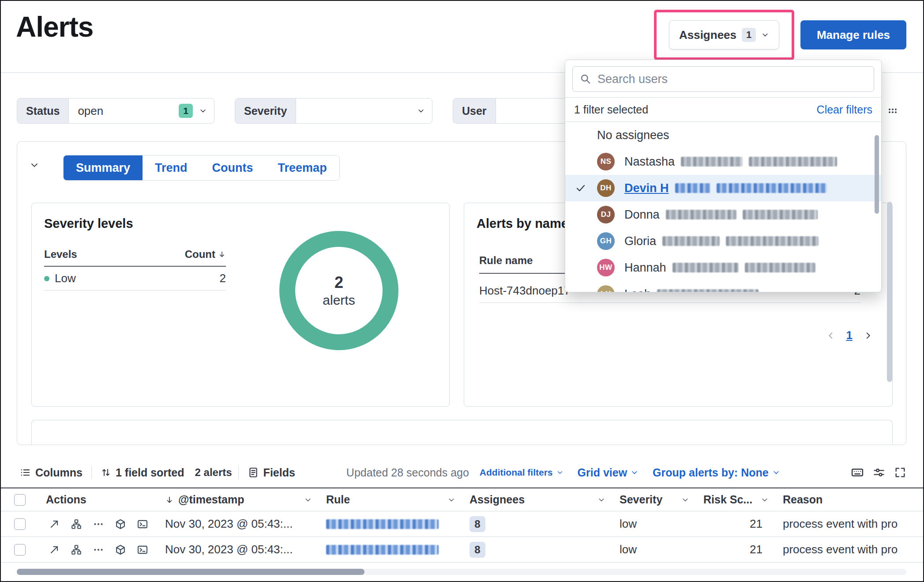 The height and width of the screenshot is (582, 924). I want to click on fields-label: Fields, so click(279, 472).